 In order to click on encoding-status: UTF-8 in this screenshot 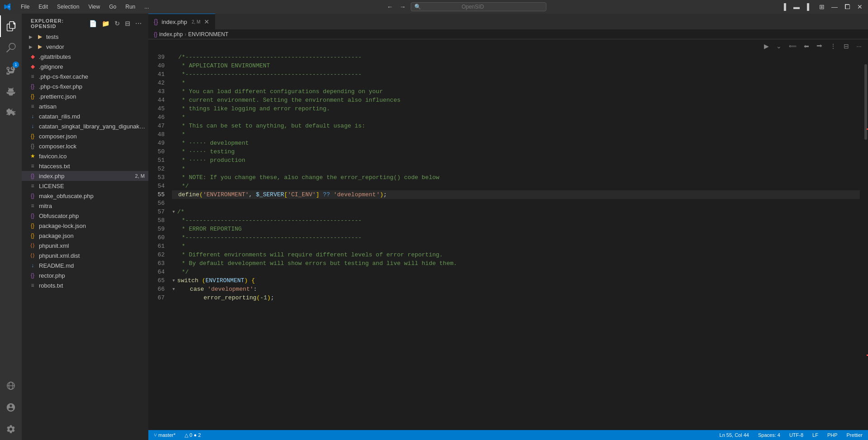, I will do `click(796, 435)`.